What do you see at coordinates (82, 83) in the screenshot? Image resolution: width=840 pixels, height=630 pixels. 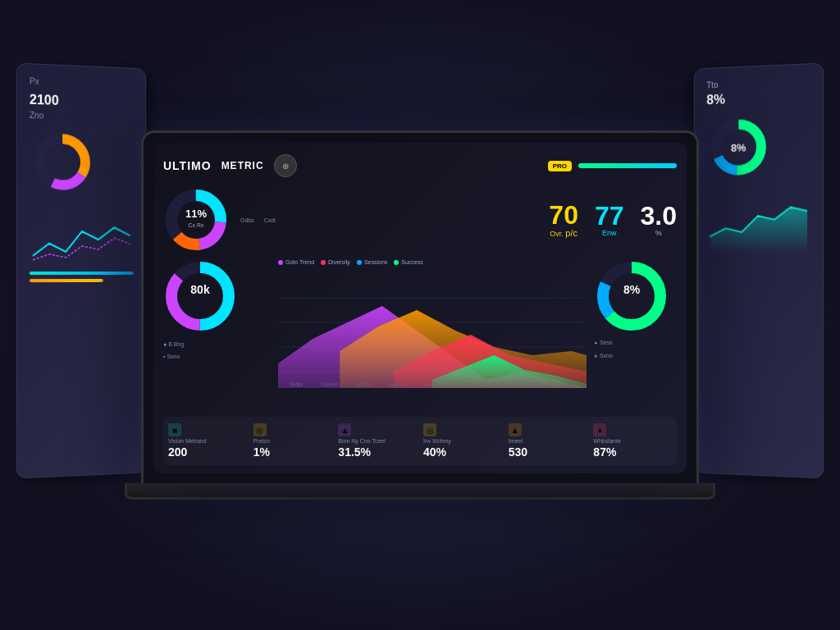 I see `side-left-label1: Px` at bounding box center [82, 83].